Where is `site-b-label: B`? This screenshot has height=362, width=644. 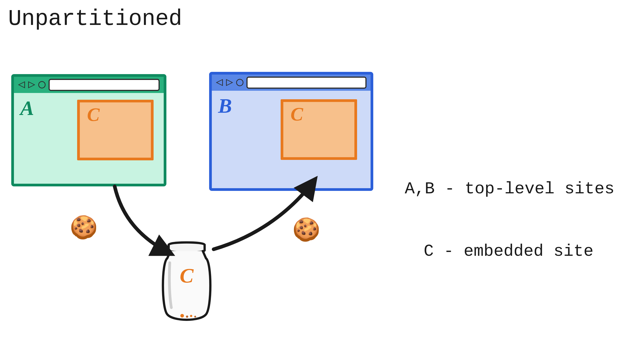
site-b-label: B is located at coordinates (225, 106).